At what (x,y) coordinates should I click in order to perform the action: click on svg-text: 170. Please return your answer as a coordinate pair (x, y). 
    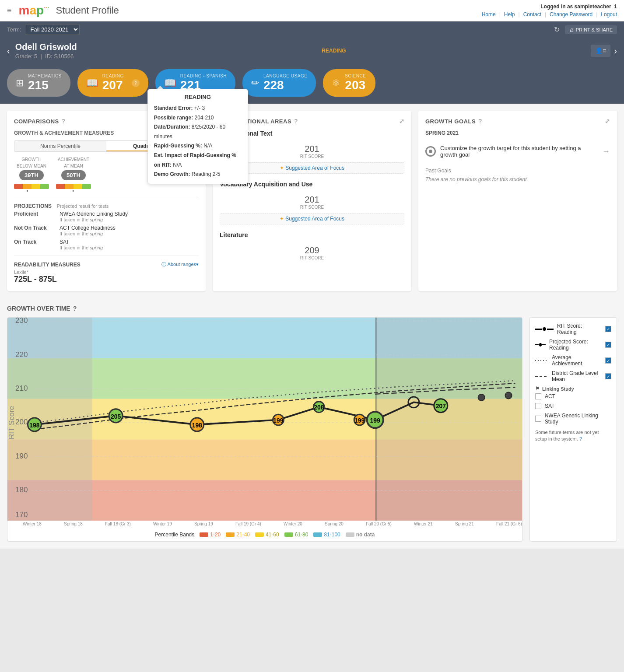
    Looking at the image, I should click on (21, 514).